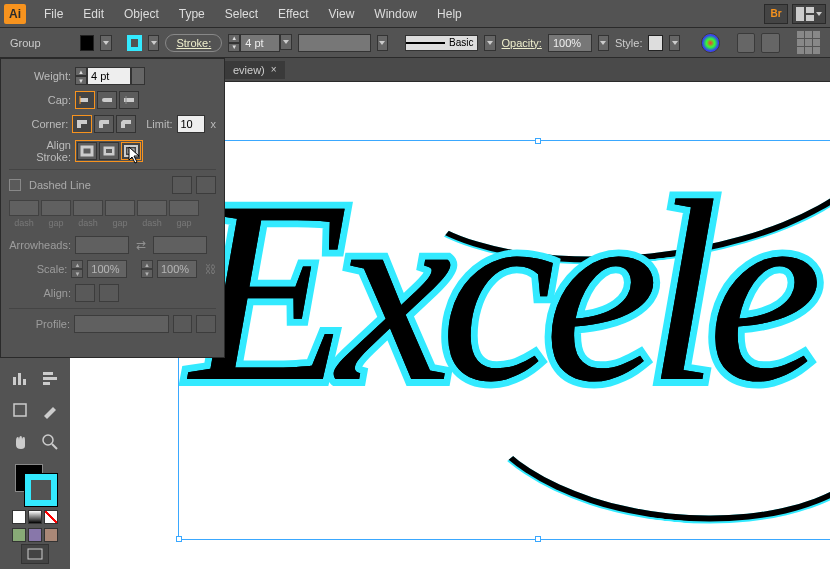  Describe the element at coordinates (260, 43) in the screenshot. I see `stroke-weight-input` at that location.